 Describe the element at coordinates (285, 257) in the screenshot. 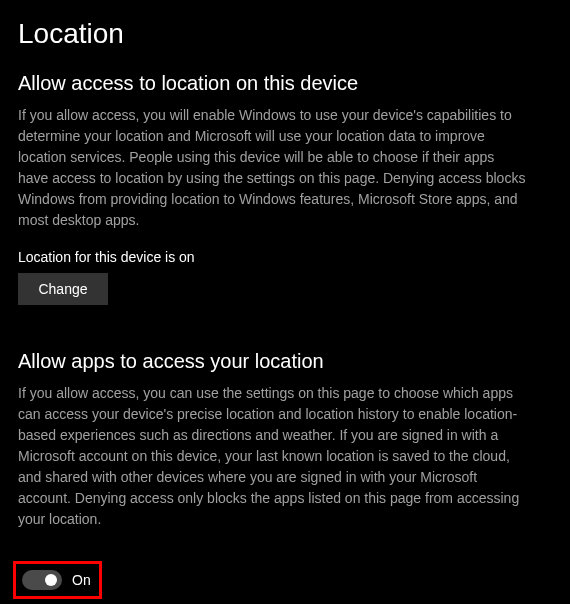

I see `device-access-status: Location for this device is on` at that location.